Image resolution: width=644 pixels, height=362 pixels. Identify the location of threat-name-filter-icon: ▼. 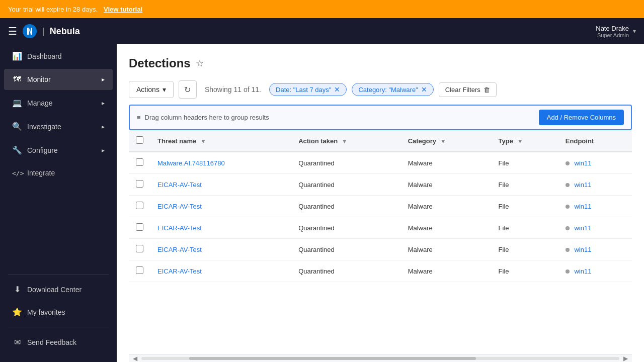
(203, 141).